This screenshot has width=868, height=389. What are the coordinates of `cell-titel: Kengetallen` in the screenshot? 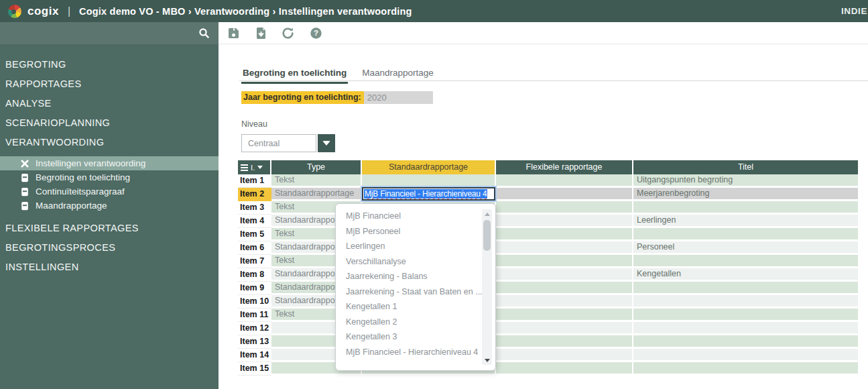 It's located at (745, 275).